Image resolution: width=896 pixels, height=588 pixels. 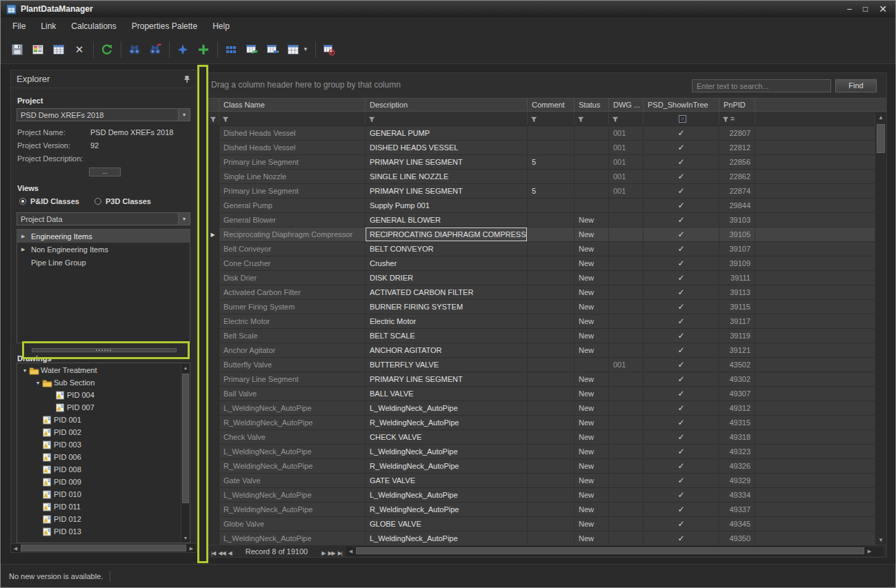 What do you see at coordinates (447, 292) in the screenshot?
I see `cell-description: ACTIVATED CARBON FILTER` at bounding box center [447, 292].